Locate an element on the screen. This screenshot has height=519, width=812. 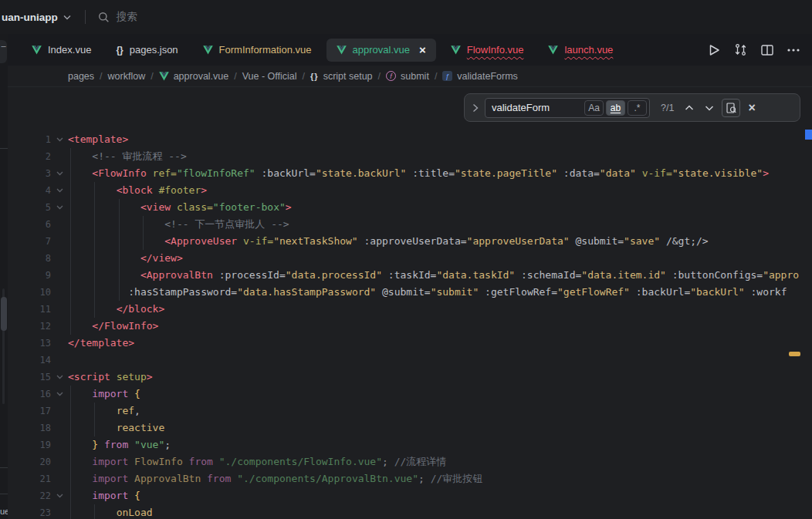
code-line-9: 9 <ApprovalBtn :processId="data.processI… is located at coordinates (410, 275).